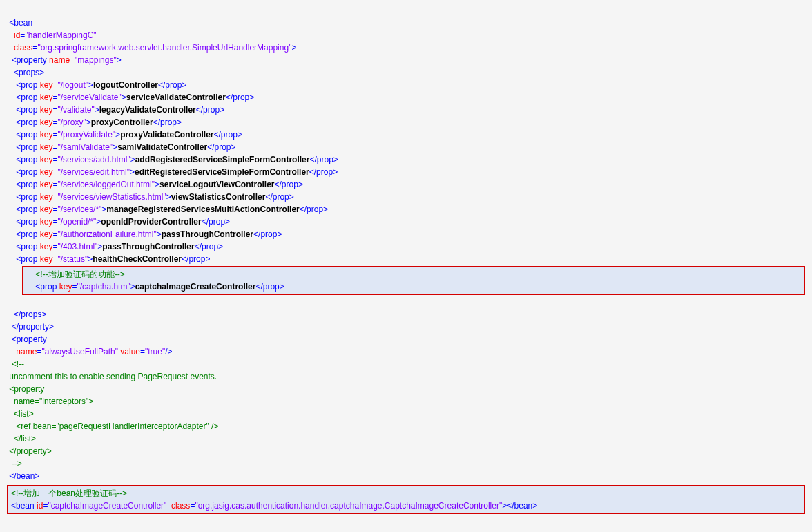 This screenshot has height=532, width=812. I want to click on prop-line: <prop key="/services/add.html">addRegist…, so click(173, 160).